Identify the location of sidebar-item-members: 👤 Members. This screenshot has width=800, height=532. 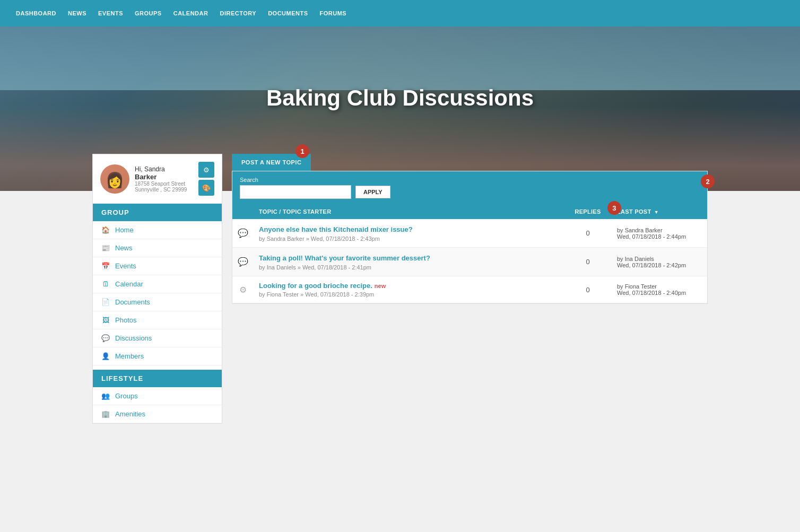
(157, 356).